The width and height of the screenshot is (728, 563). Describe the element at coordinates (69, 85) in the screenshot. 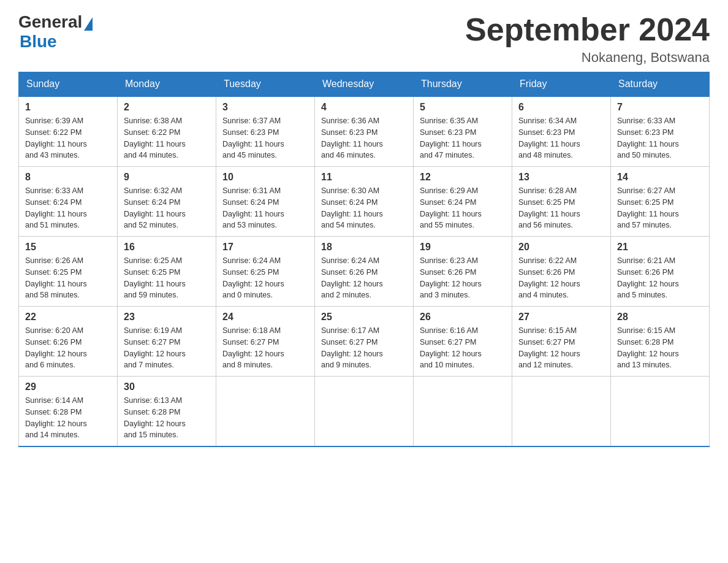

I see `header-day-sunday: Sunday` at that location.